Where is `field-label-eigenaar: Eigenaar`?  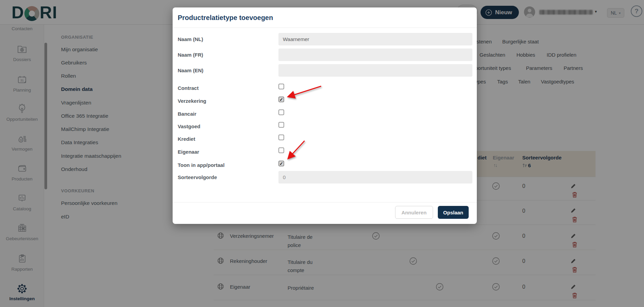 field-label-eigenaar: Eigenaar is located at coordinates (189, 152).